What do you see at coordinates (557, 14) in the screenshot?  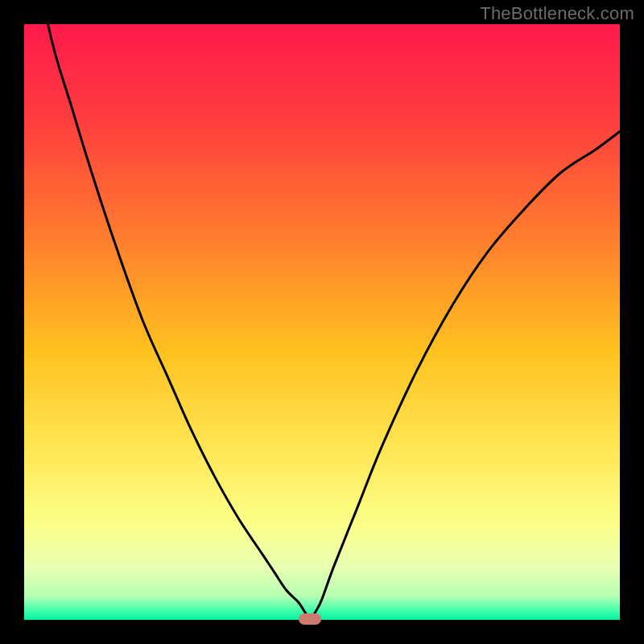 I see `watermark-text: TheBottleneck.com` at bounding box center [557, 14].